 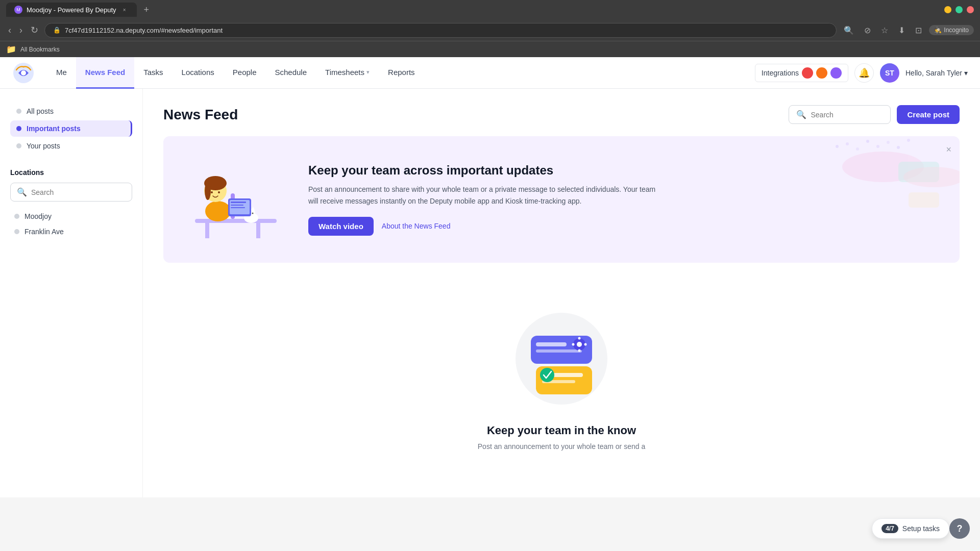 What do you see at coordinates (847, 115) in the screenshot?
I see `news-feed-search-input` at bounding box center [847, 115].